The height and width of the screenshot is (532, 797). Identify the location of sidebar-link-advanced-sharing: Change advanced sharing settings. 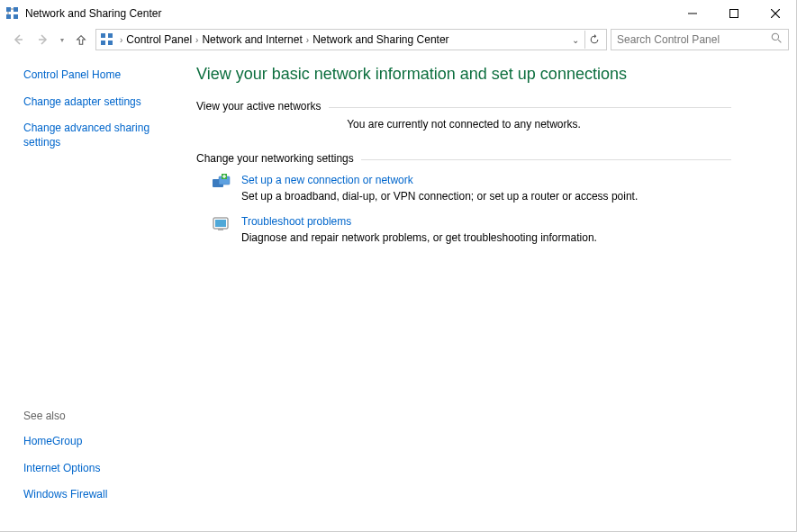
(102, 135).